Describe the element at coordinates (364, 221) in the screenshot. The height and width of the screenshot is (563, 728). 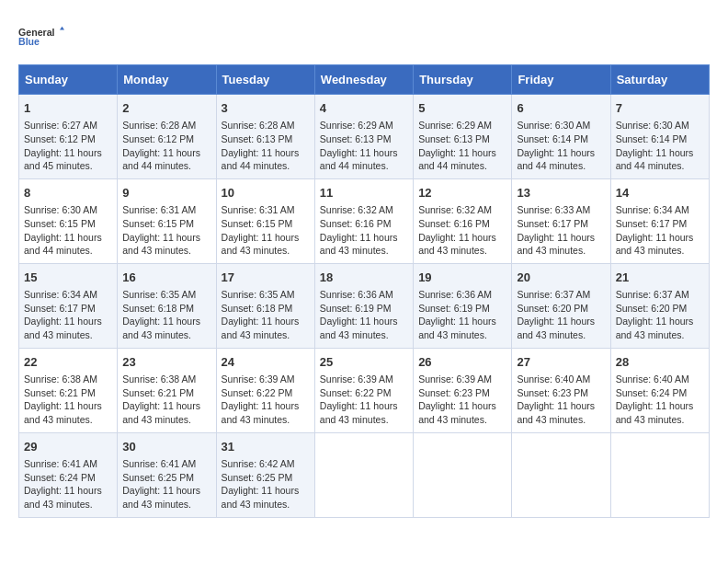
I see `week-row-2: 8Sunrise: 6:30 AMSunset: 6:15 PMDaylight…` at that location.